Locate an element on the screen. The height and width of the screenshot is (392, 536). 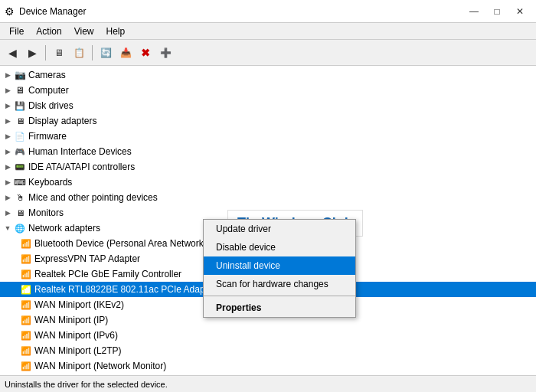
expander-blank-ip is located at coordinates (17, 320).